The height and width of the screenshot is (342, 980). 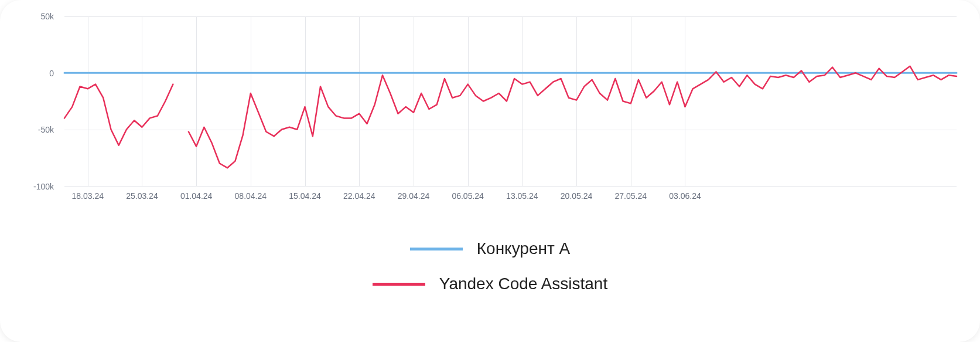 I want to click on x-tick: 01.04.24, so click(x=197, y=196).